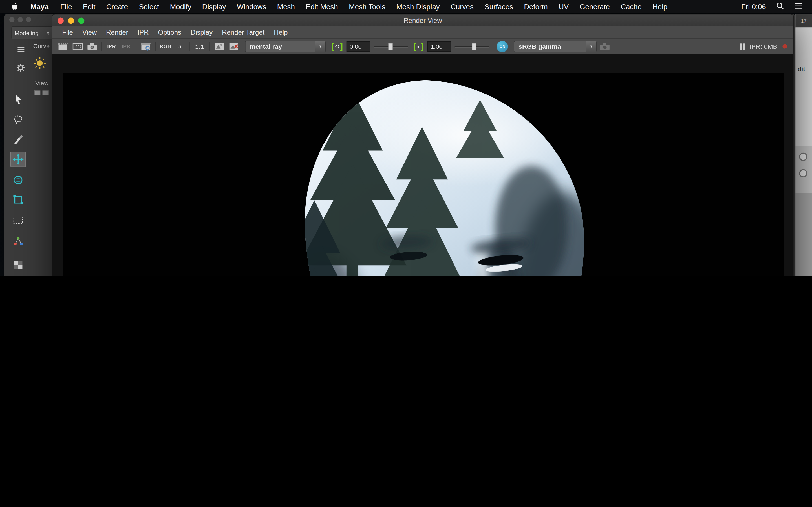  Describe the element at coordinates (78, 46) in the screenshot. I see `render-region-icon` at that location.